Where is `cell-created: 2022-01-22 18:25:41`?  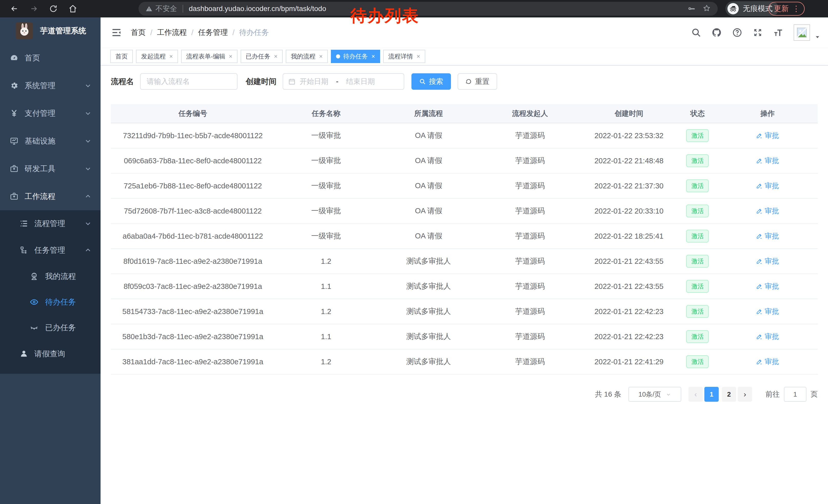
cell-created: 2022-01-22 18:25:41 is located at coordinates (629, 236).